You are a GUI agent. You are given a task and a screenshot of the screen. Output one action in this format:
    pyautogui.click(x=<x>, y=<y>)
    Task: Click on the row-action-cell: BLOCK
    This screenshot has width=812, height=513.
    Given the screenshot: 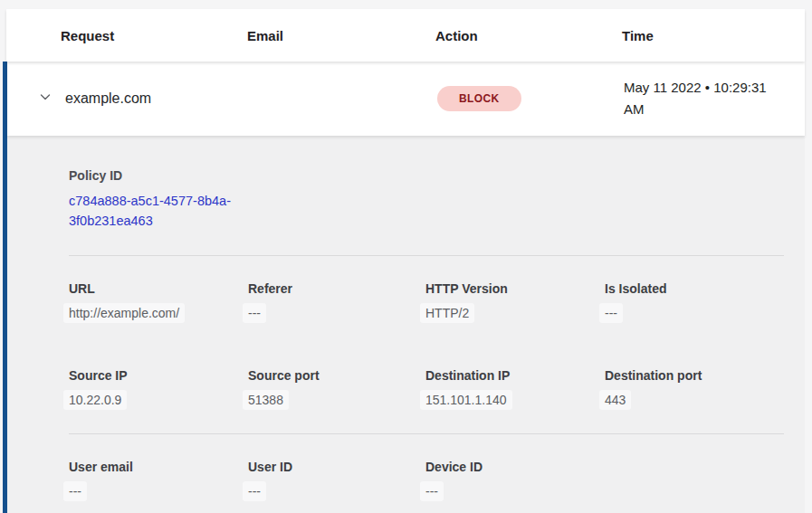 What is the action you would take?
    pyautogui.click(x=530, y=99)
    